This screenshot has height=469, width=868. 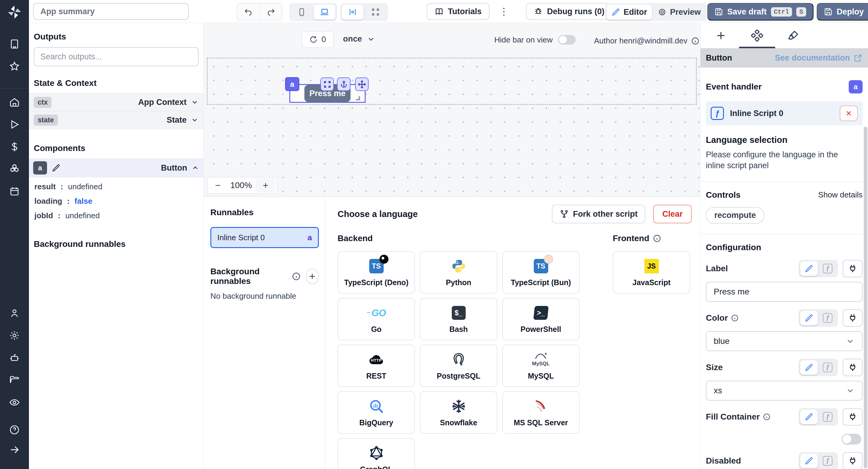 I want to click on sidebar-item-workspace, so click(x=14, y=44).